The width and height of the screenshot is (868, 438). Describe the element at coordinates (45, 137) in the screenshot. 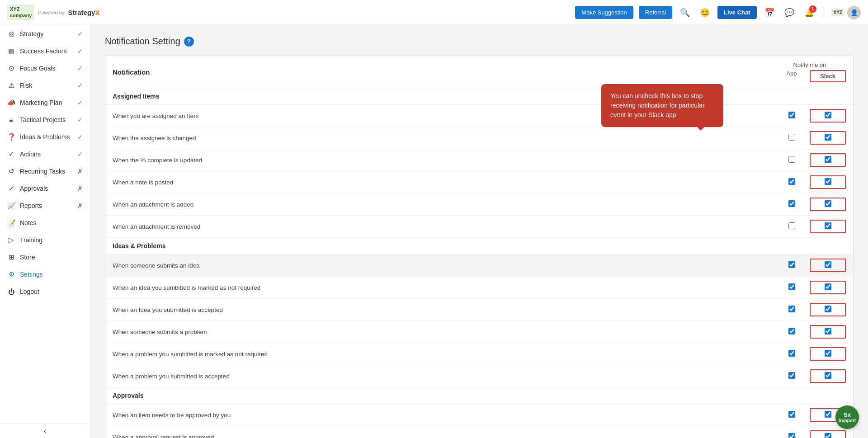

I see `sidebar-item-ideas-problems: ❓ Ideas & Problems ✓` at that location.